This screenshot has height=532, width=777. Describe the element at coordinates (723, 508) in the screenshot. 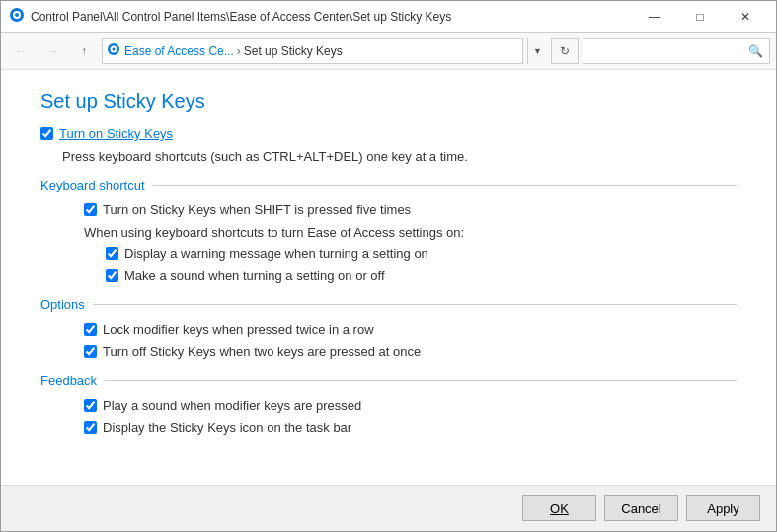

I see `apply-button: Apply` at that location.